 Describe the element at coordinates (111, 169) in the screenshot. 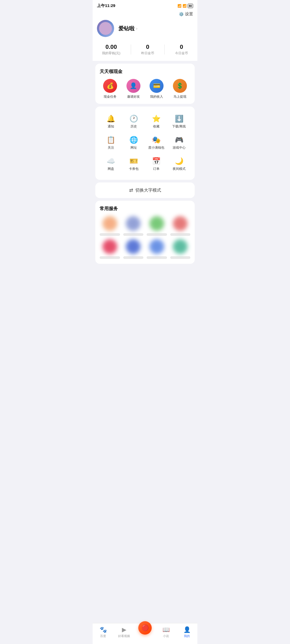

I see `netdisk-label: 网盘` at that location.